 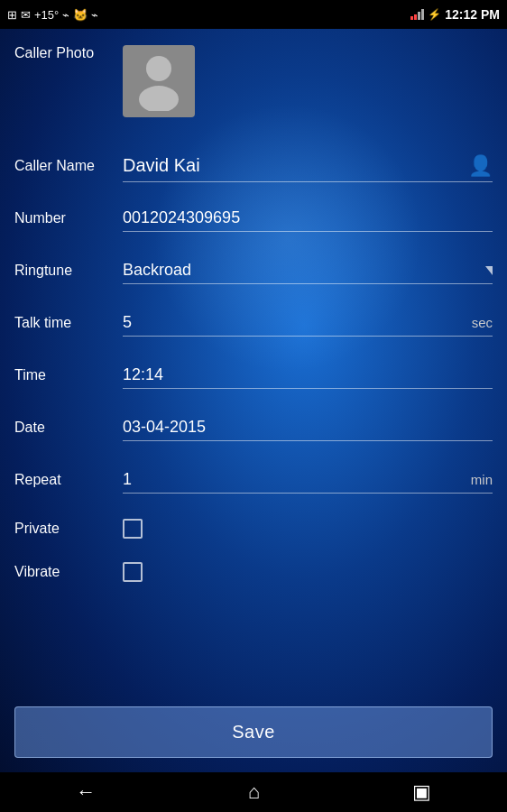 What do you see at coordinates (159, 81) in the screenshot?
I see `caller-photo` at bounding box center [159, 81].